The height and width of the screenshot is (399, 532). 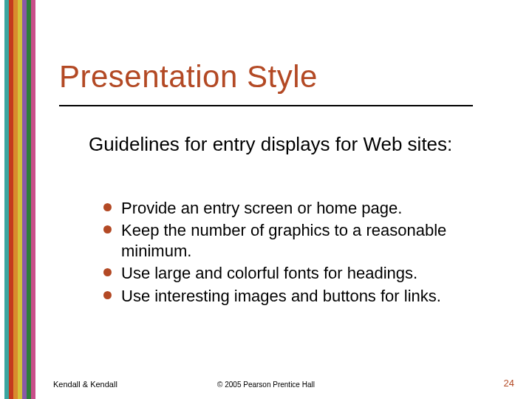 What do you see at coordinates (188, 77) in the screenshot?
I see `slide-title: Presentation Style` at bounding box center [188, 77].